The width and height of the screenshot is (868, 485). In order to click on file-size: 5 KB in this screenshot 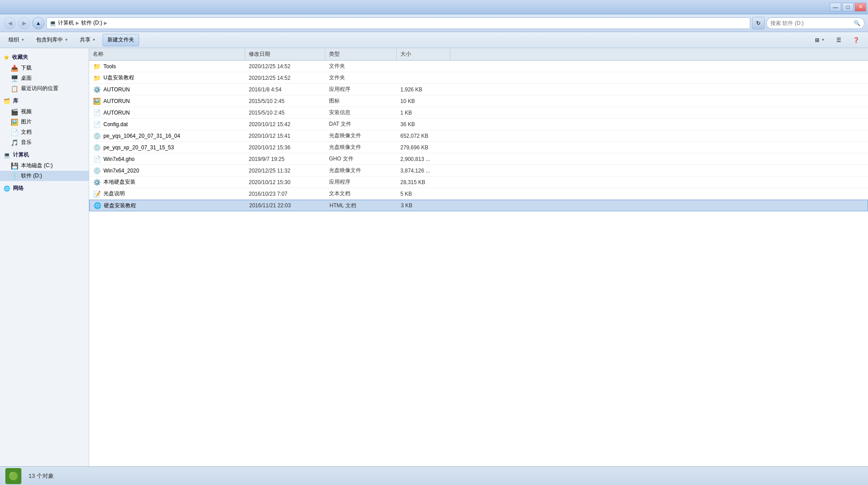, I will do `click(424, 194)`.